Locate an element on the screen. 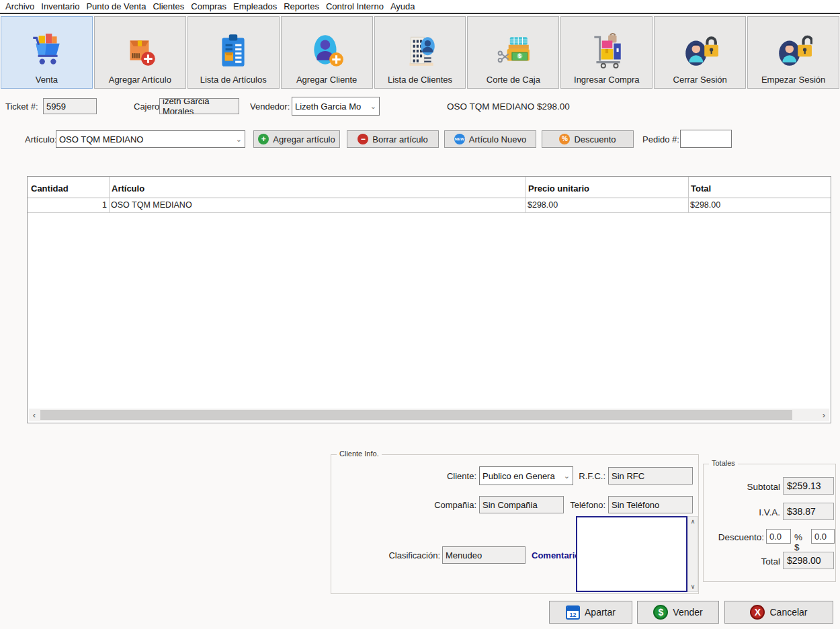 Image resolution: width=840 pixels, height=629 pixels. cell-precio-unitario: $298.00 is located at coordinates (543, 205).